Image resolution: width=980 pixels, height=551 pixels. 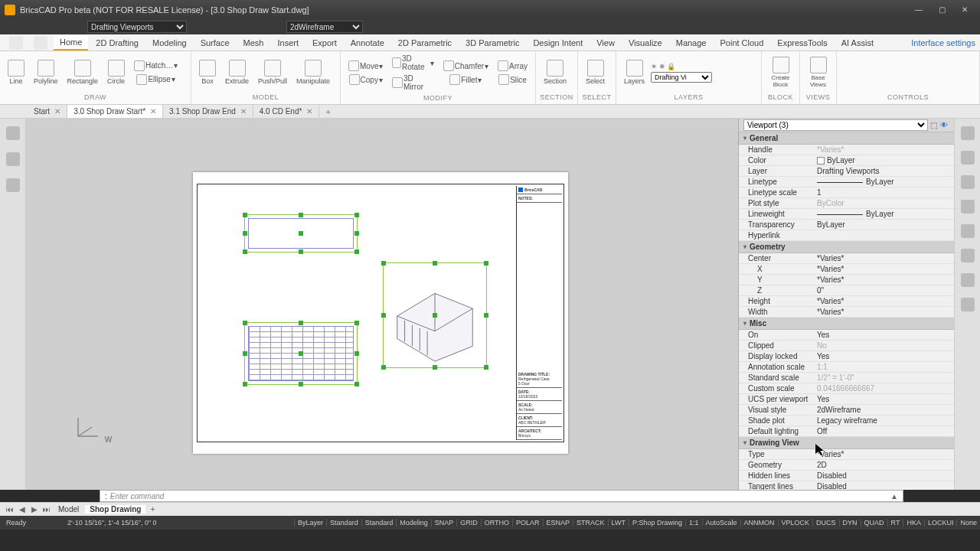 What do you see at coordinates (847, 269) in the screenshot?
I see `prop-row: X*Varies*` at bounding box center [847, 269].